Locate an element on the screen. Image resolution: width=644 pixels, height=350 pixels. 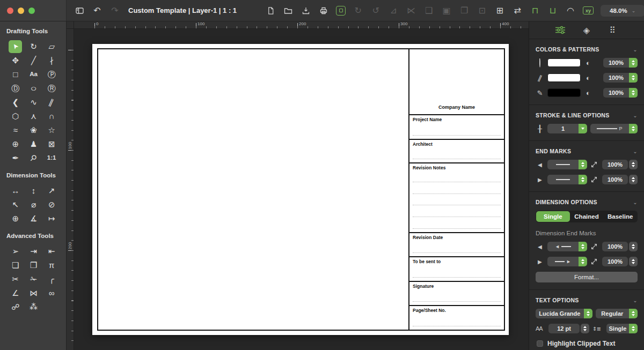
sidebar-toggle-icon is located at coordinates (79, 11).